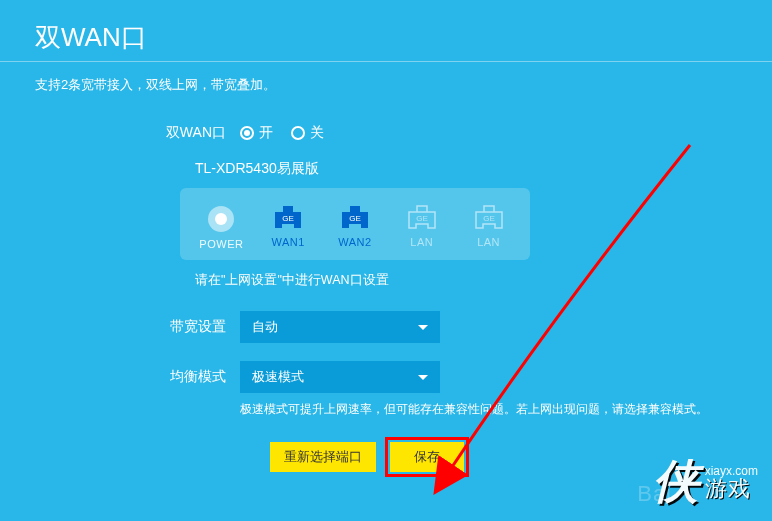 This screenshot has width=772, height=521. What do you see at coordinates (317, 133) in the screenshot?
I see `radio-off-label: 关` at bounding box center [317, 133].